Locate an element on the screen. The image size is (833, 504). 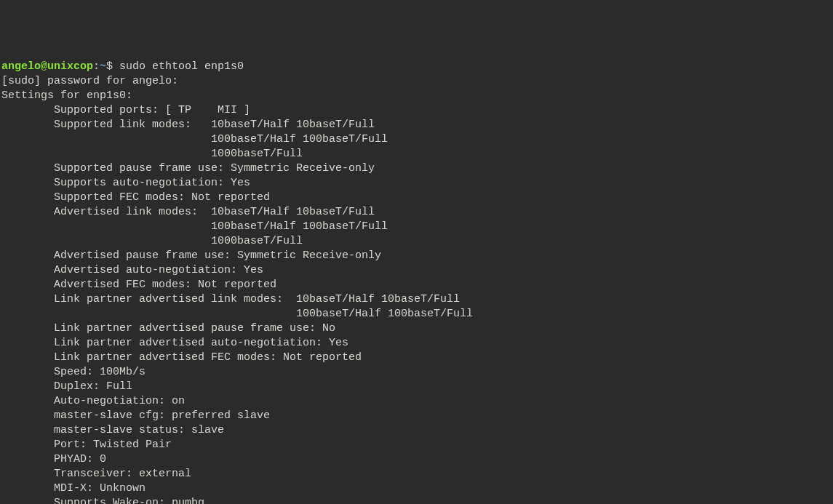
output-line: Advertised pause frame use: Symmetric Re… is located at coordinates (416, 256).